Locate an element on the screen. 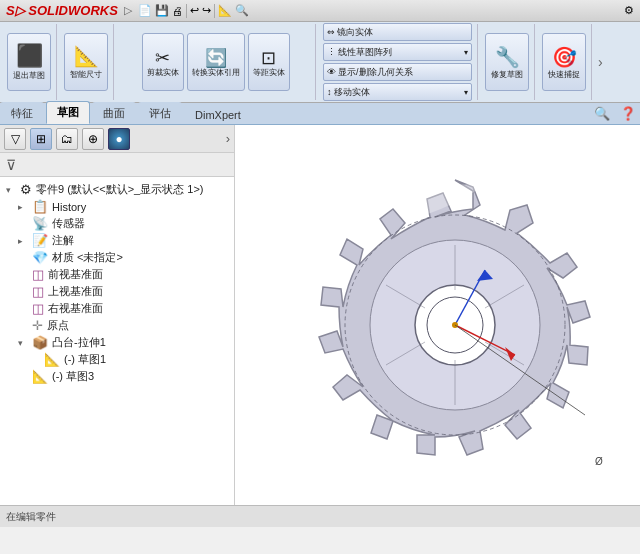 The width and height of the screenshot is (640, 554). tree-label-sketch3: (-) 草图3 is located at coordinates (73, 376).